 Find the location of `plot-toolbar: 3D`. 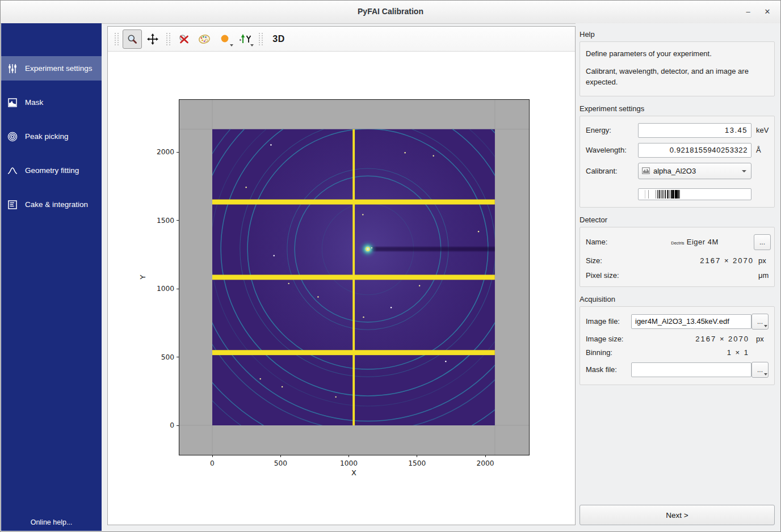

plot-toolbar: 3D is located at coordinates (342, 39).